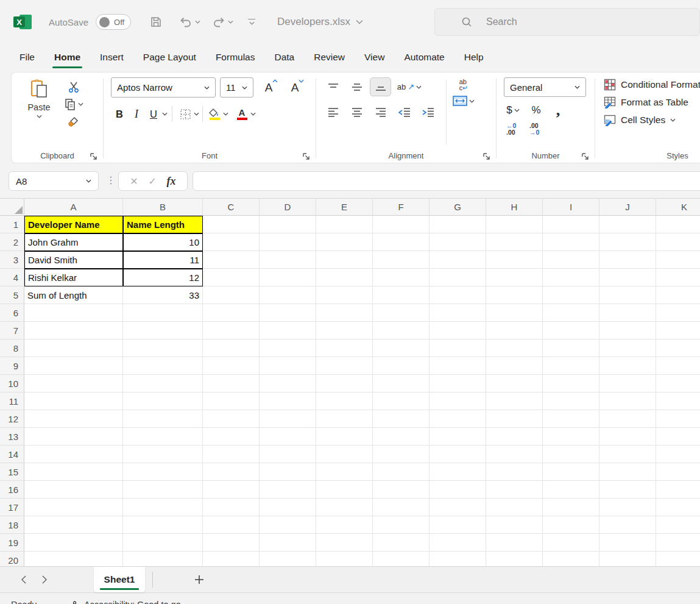  I want to click on cell-H16, so click(514, 490).